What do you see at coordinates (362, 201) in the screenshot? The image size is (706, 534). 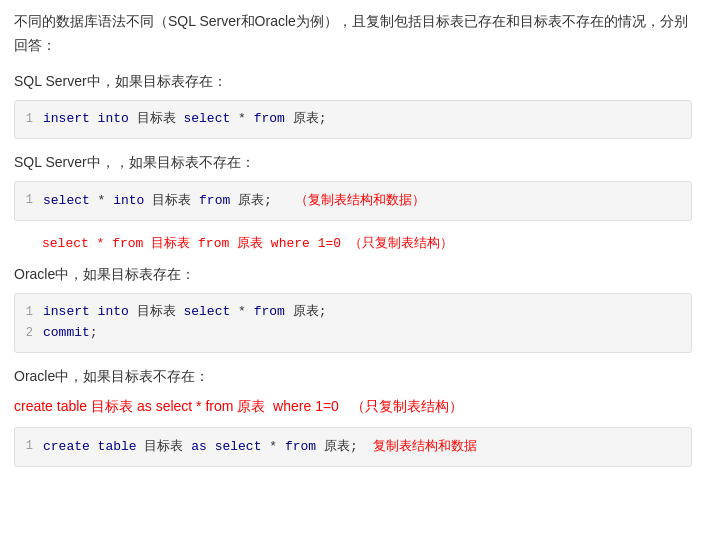 I see `code-content: select * into 目标表 from 原表; （复制表结构和数据）` at bounding box center [362, 201].